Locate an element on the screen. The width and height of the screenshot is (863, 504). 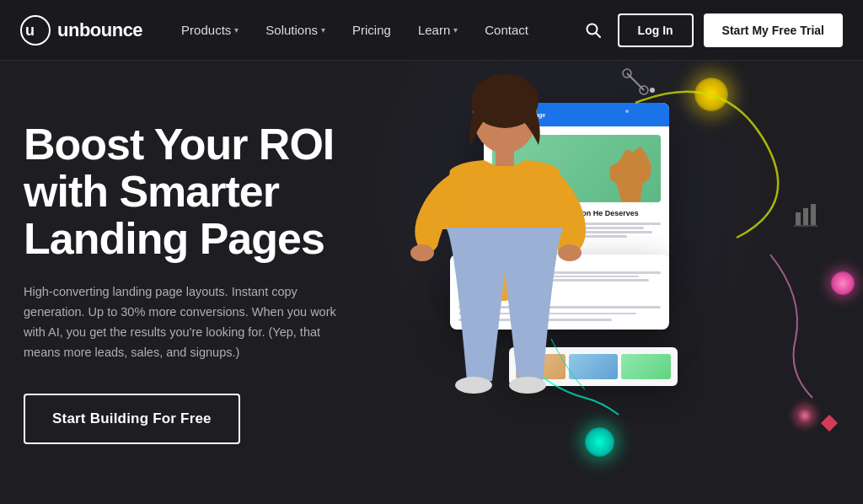
learn-chevron-icon: ▾ is located at coordinates (455, 30).